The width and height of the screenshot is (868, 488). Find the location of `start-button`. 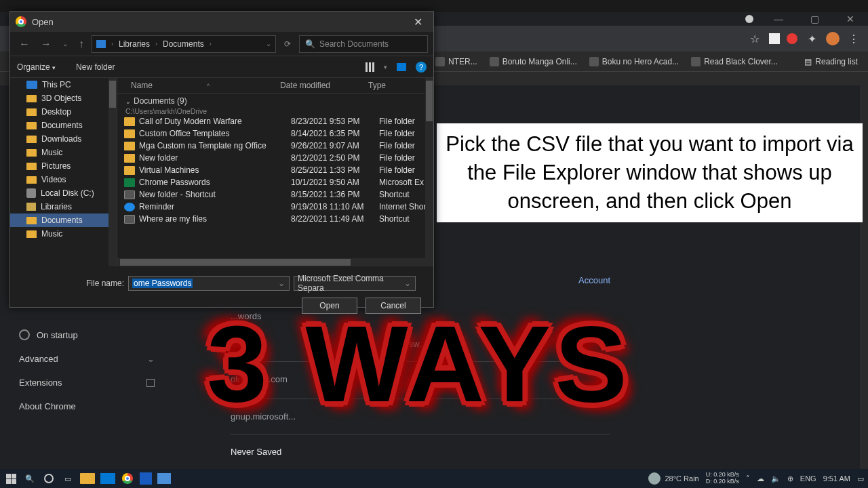

start-button is located at coordinates (11, 479).